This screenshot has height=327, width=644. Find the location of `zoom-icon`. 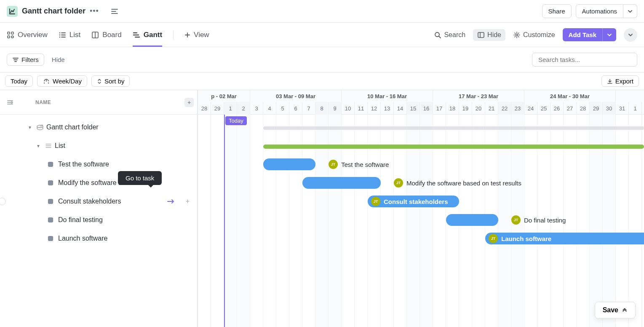

zoom-icon is located at coordinates (46, 81).